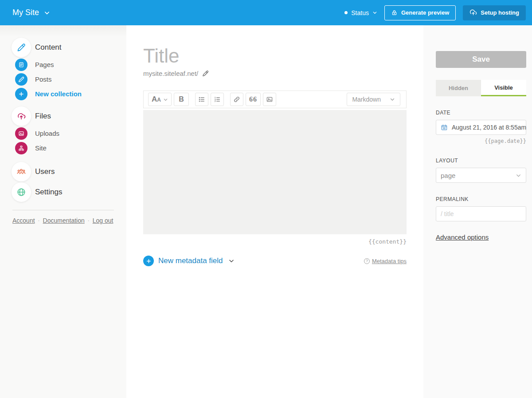 This screenshot has width=532, height=398. What do you see at coordinates (202, 99) in the screenshot?
I see `bullet-list-icon` at bounding box center [202, 99].